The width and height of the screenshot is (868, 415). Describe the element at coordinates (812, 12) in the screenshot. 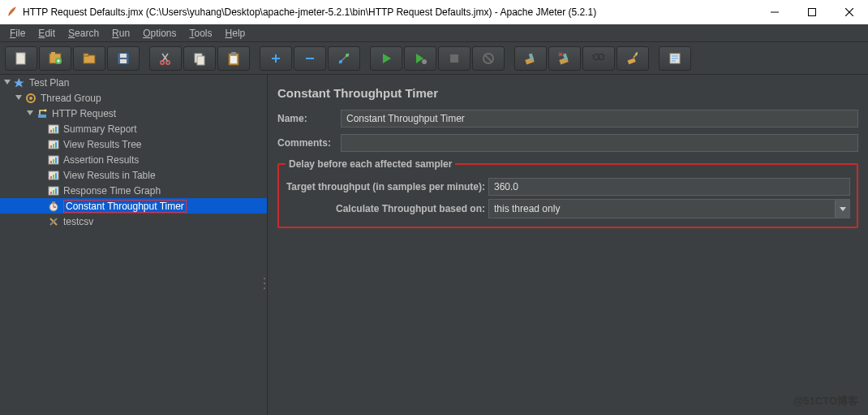

I see `window-controls` at that location.